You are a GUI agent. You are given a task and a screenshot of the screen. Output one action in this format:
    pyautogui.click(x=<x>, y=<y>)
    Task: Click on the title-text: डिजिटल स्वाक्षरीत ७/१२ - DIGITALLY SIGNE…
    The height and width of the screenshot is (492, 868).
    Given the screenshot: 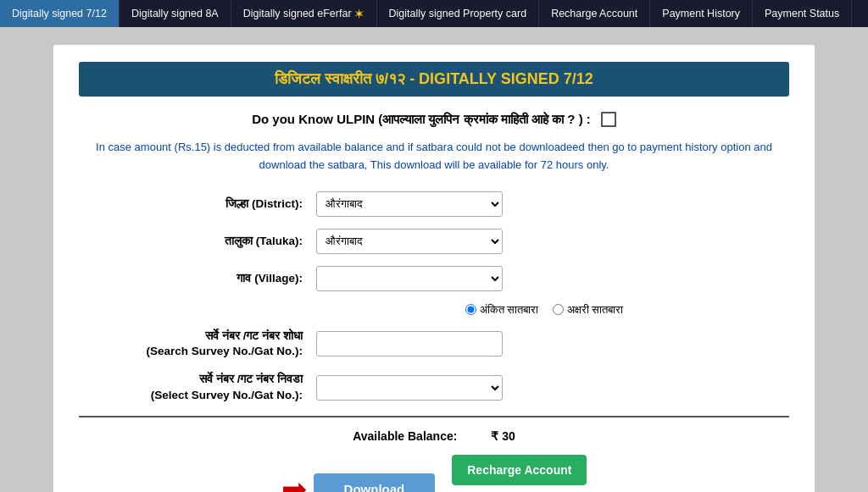 What is the action you would take?
    pyautogui.click(x=434, y=79)
    